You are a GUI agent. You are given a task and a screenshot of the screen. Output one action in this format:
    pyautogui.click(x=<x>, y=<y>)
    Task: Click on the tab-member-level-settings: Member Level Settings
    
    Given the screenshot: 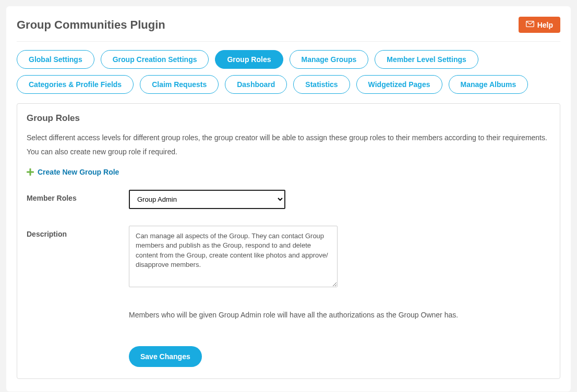 What is the action you would take?
    pyautogui.click(x=427, y=59)
    